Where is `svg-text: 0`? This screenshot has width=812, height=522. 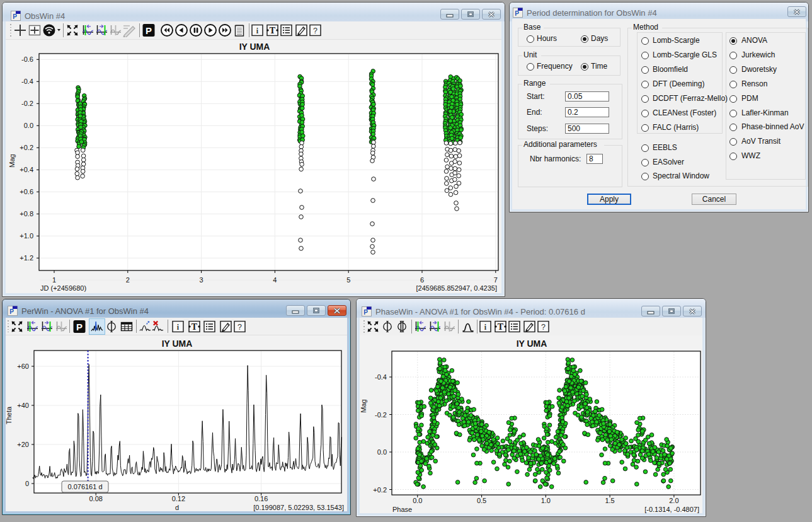 svg-text: 0 is located at coordinates (27, 484).